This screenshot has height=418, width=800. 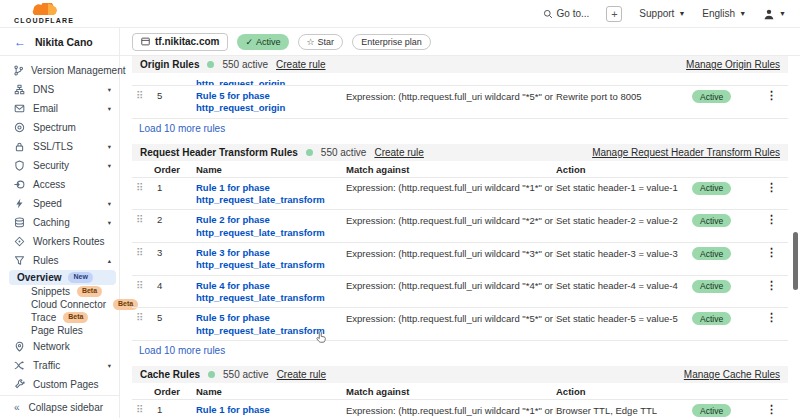 What do you see at coordinates (20, 166) in the screenshot?
I see `shield-icon` at bounding box center [20, 166].